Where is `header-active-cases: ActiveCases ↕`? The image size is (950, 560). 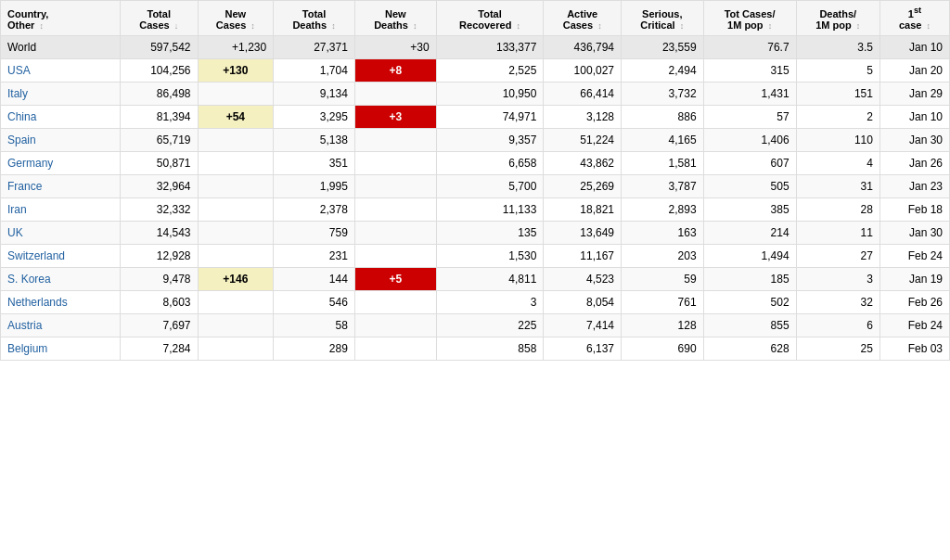 header-active-cases: ActiveCases ↕ is located at coordinates (583, 19).